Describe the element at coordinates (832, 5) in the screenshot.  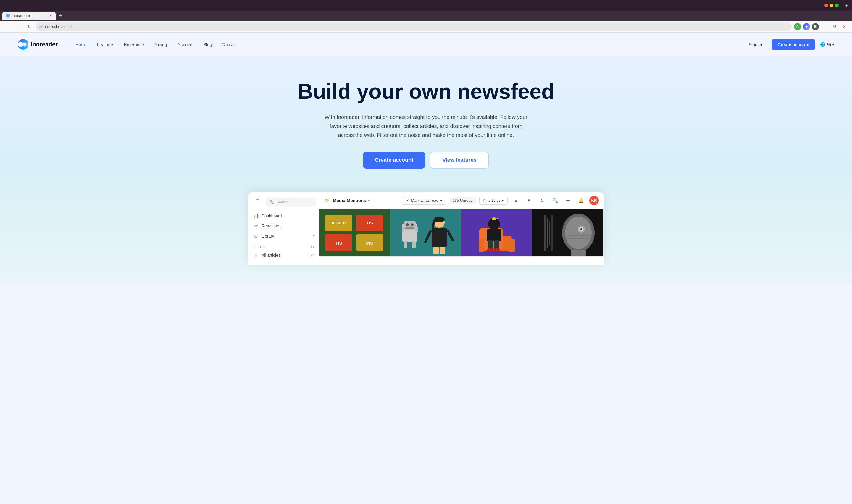
I see `window-controls` at that location.